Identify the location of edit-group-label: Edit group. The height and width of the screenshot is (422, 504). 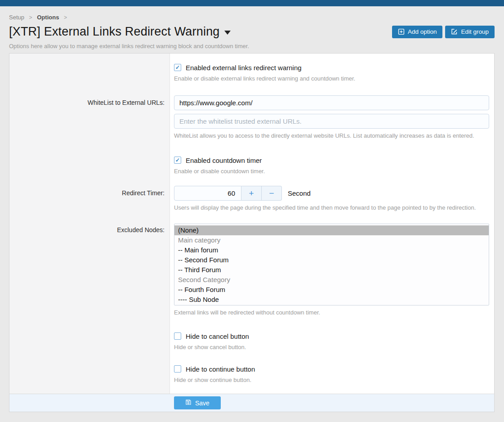
(475, 31).